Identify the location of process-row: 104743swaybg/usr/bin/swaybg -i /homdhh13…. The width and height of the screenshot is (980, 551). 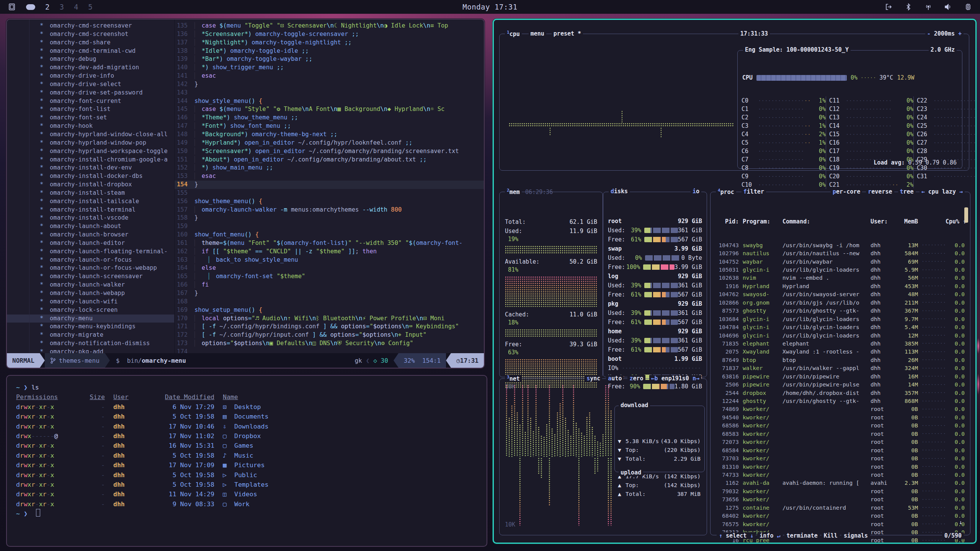
(840, 245).